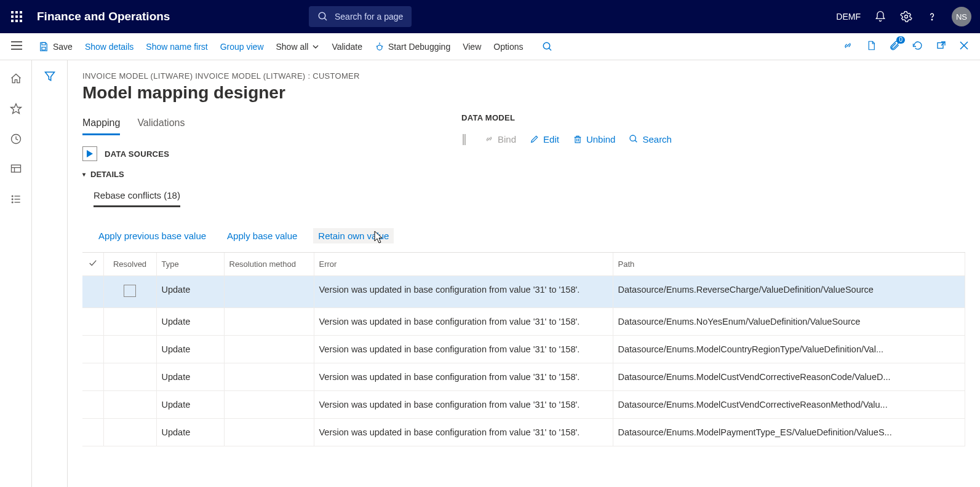 This screenshot has height=487, width=980. I want to click on unbind-button: Unbind, so click(594, 139).